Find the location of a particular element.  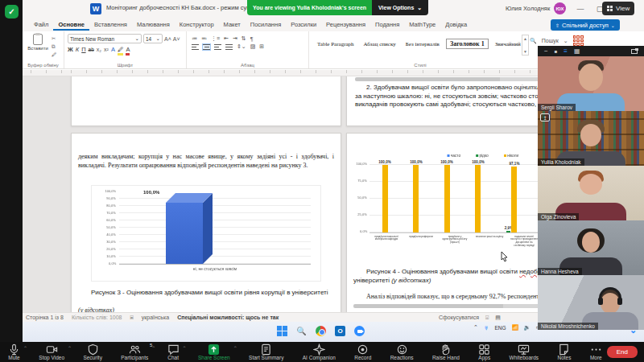

tray-expand-icon: ⌃ is located at coordinates (476, 327).